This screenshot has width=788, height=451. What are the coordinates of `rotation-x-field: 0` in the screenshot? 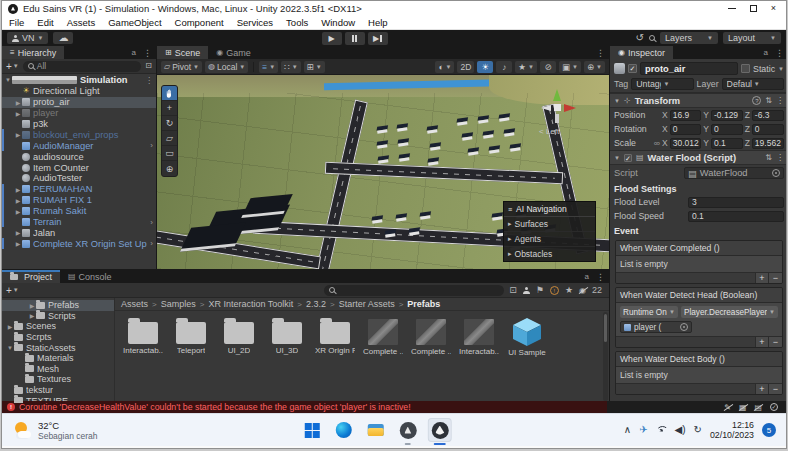 It's located at (686, 130).